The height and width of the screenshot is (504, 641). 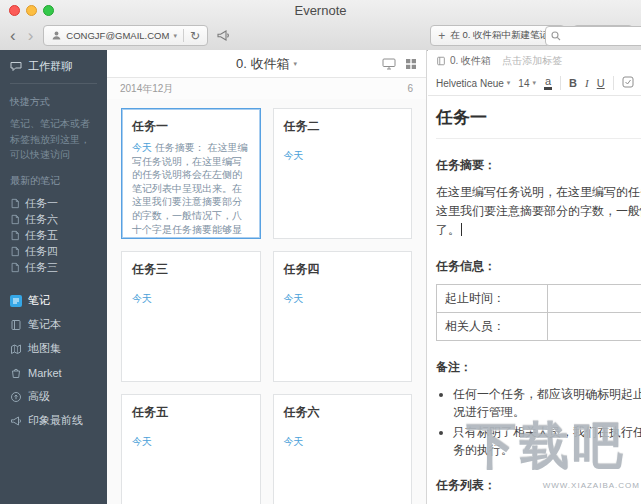 What do you see at coordinates (538, 230) in the screenshot?
I see `summary-line: 了。` at bounding box center [538, 230].